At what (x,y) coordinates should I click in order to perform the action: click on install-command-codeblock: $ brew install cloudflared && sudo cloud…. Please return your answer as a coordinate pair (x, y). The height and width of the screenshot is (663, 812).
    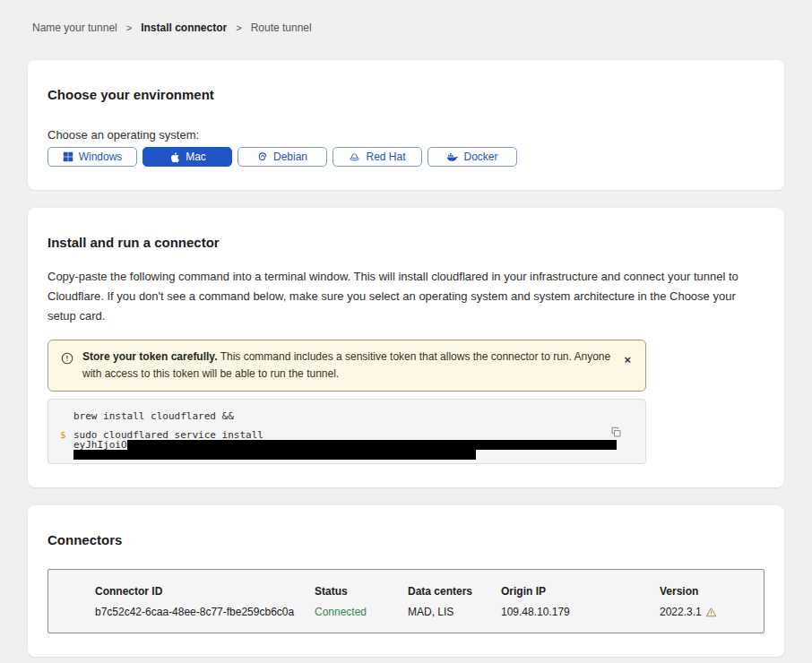
    Looking at the image, I should click on (347, 432).